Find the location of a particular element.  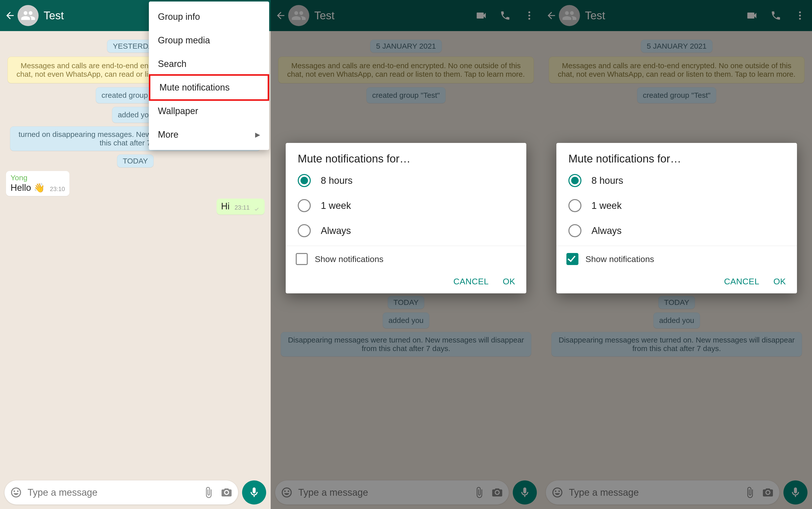

menu-wallpaper: Wallpaper is located at coordinates (209, 111).